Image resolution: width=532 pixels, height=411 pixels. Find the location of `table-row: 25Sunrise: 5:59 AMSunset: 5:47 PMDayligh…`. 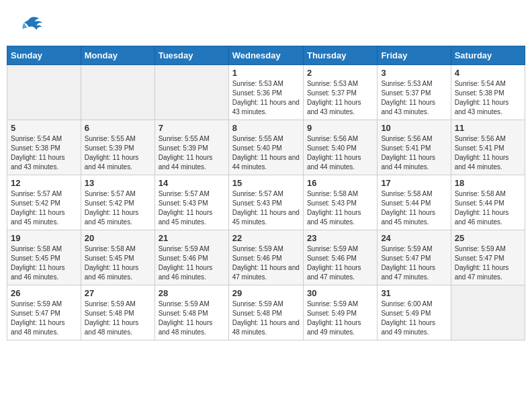

table-row: 25Sunrise: 5:59 AMSunset: 5:47 PMDayligh… is located at coordinates (488, 258).